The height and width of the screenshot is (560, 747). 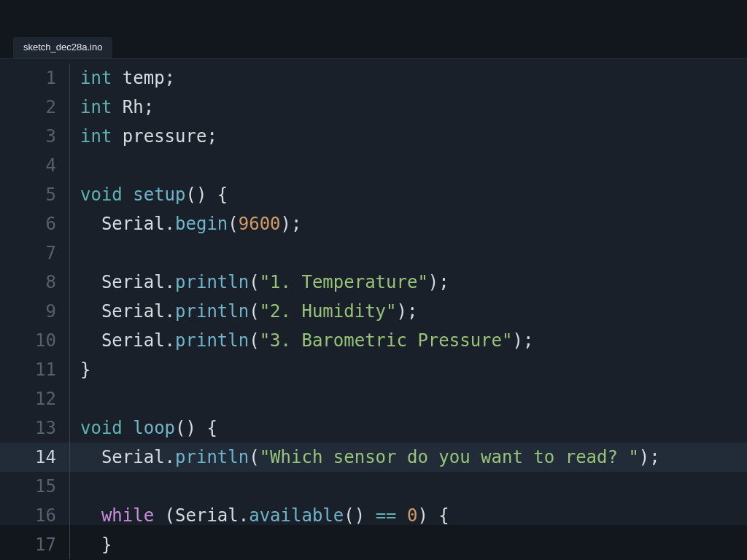 What do you see at coordinates (165, 136) in the screenshot?
I see `token-ident: pressure` at bounding box center [165, 136].